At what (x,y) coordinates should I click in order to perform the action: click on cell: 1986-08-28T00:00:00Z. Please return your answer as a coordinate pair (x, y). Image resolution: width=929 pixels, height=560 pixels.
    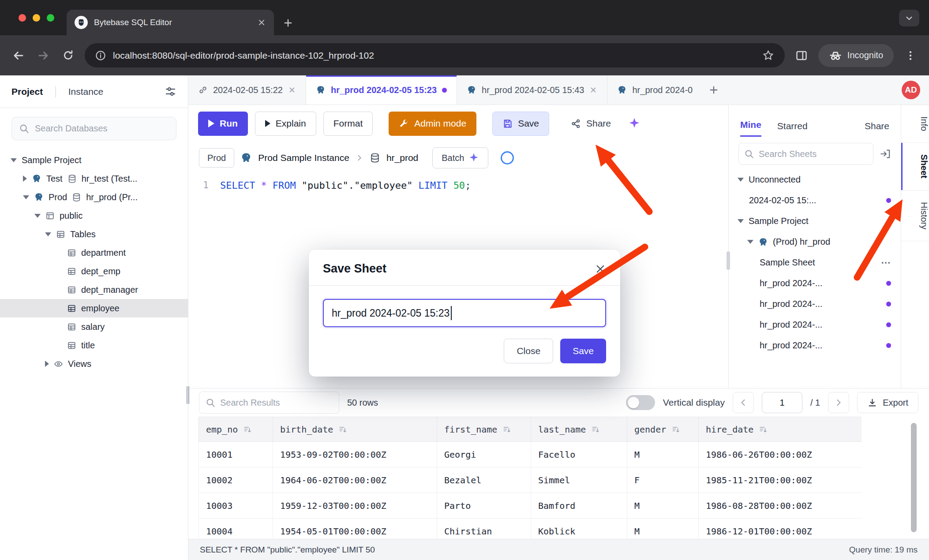
    Looking at the image, I should click on (780, 506).